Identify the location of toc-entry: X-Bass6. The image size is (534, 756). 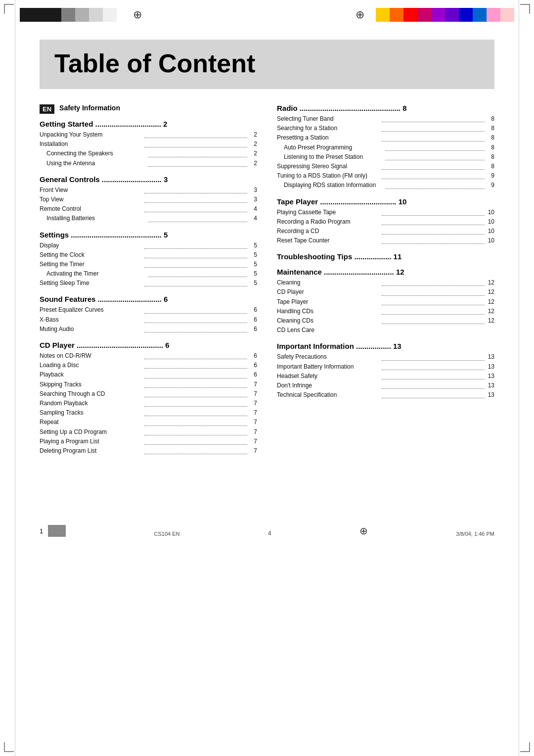
(148, 320).